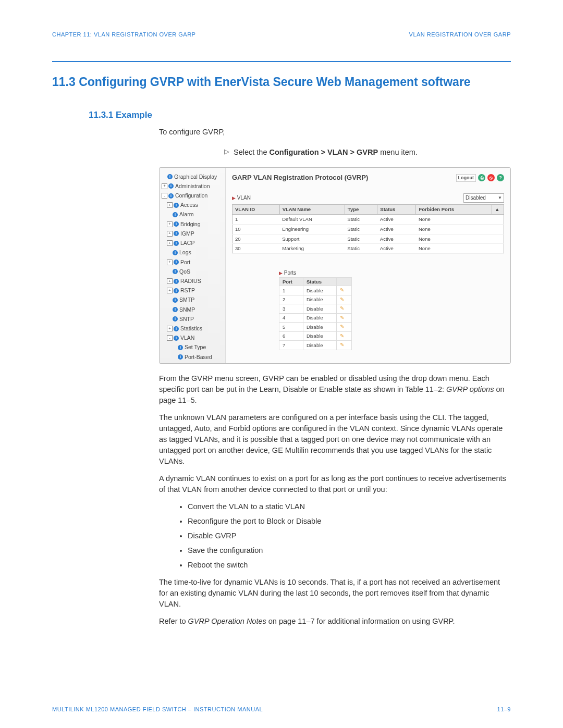 This screenshot has width=563, height=728. Describe the element at coordinates (349, 536) in the screenshot. I see `list-item: Disable GVRP` at that location.